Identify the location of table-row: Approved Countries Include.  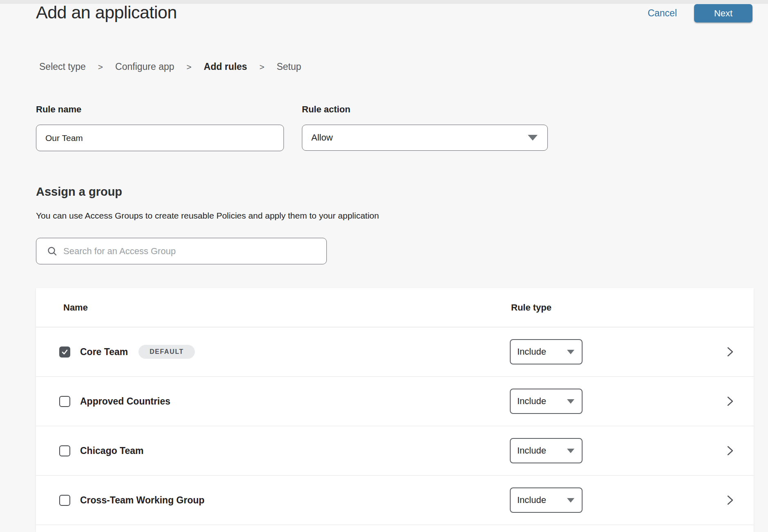
(395, 401).